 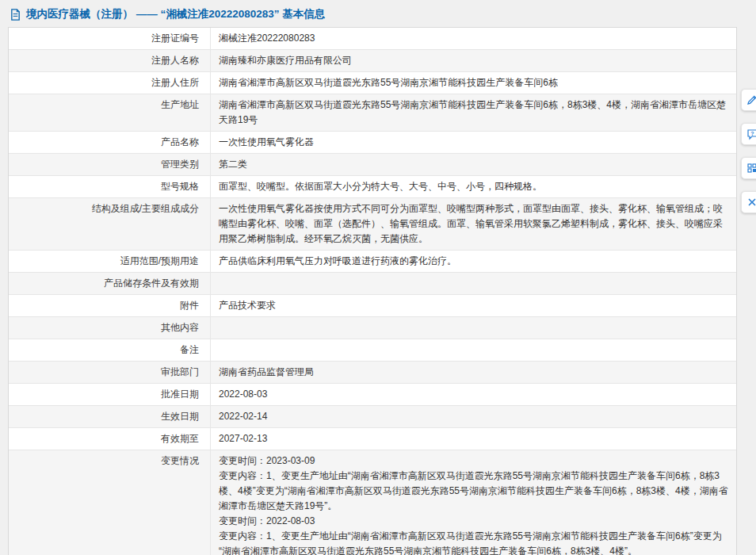 What do you see at coordinates (109, 328) in the screenshot?
I see `field-label: 其他内容` at bounding box center [109, 328].